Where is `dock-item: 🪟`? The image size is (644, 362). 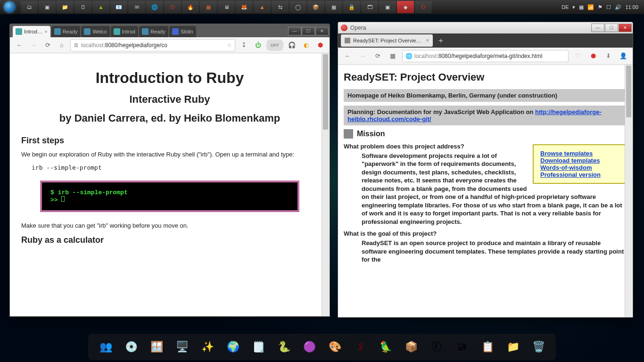
dock-item: 🪟 is located at coordinates (157, 347).